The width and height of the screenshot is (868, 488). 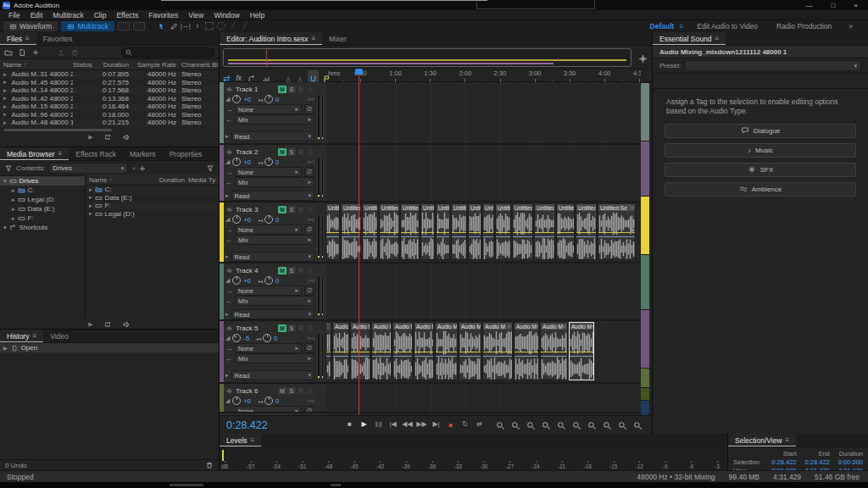 I want to click on razor-tool, so click(x=174, y=27).